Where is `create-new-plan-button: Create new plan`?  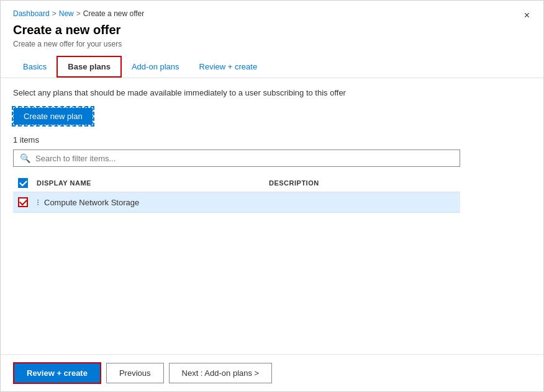
create-new-plan-button: Create new plan is located at coordinates (53, 117).